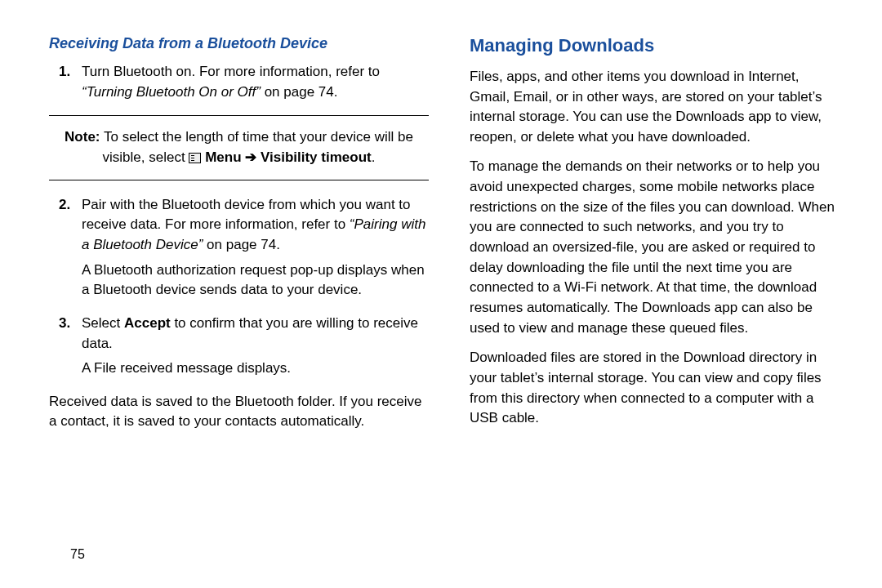 The width and height of the screenshot is (882, 588). Describe the element at coordinates (255, 346) in the screenshot. I see `step-3: Select Accept to confirm that you are wi…` at that location.